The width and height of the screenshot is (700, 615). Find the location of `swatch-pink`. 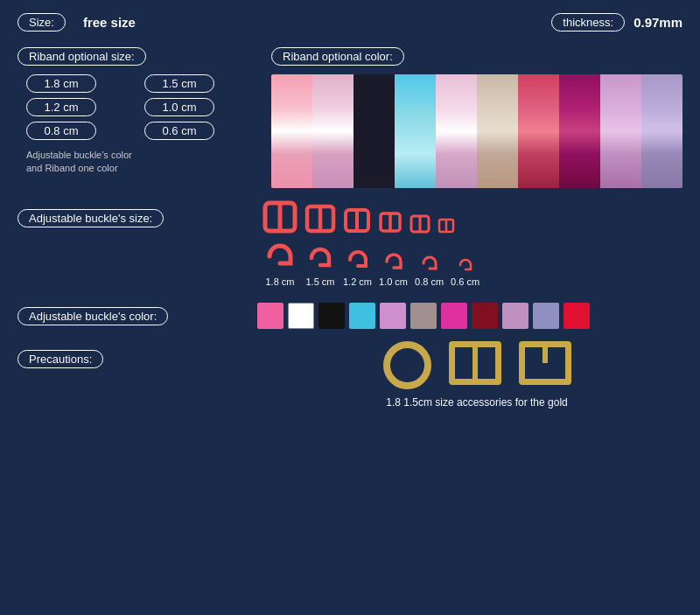

swatch-pink is located at coordinates (270, 316).